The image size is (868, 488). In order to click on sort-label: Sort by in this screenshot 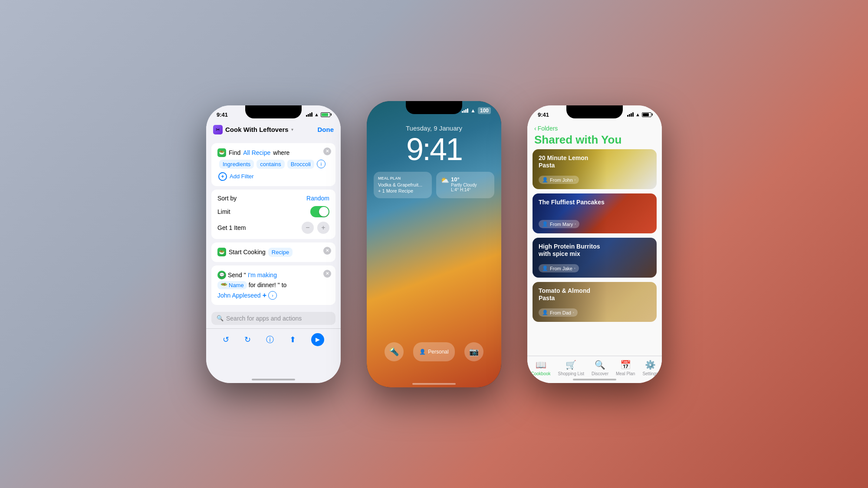, I will do `click(227, 198)`.